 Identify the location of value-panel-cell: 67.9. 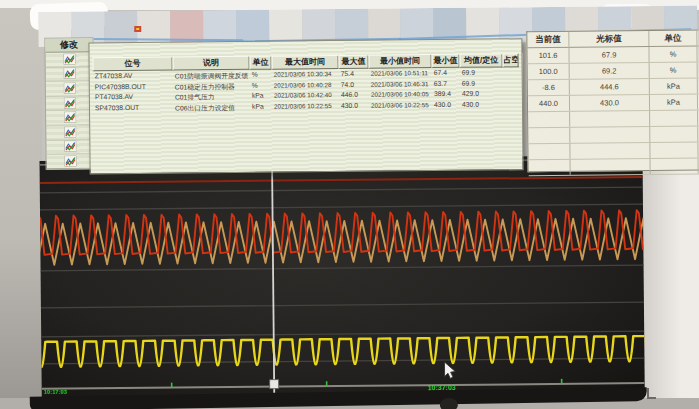
(609, 55).